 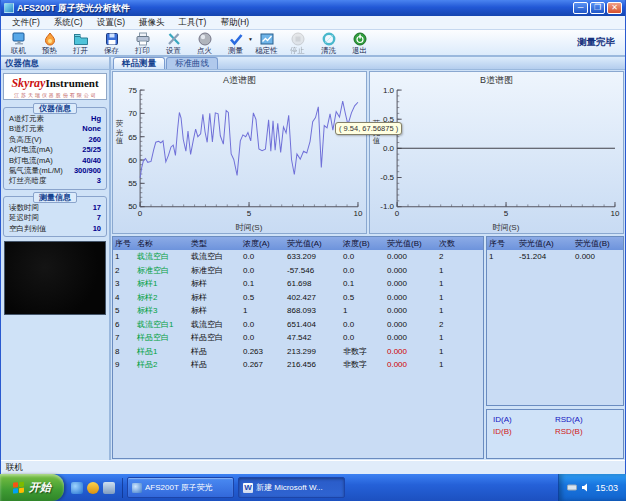 I want to click on ie-icon, so click(x=77, y=488).